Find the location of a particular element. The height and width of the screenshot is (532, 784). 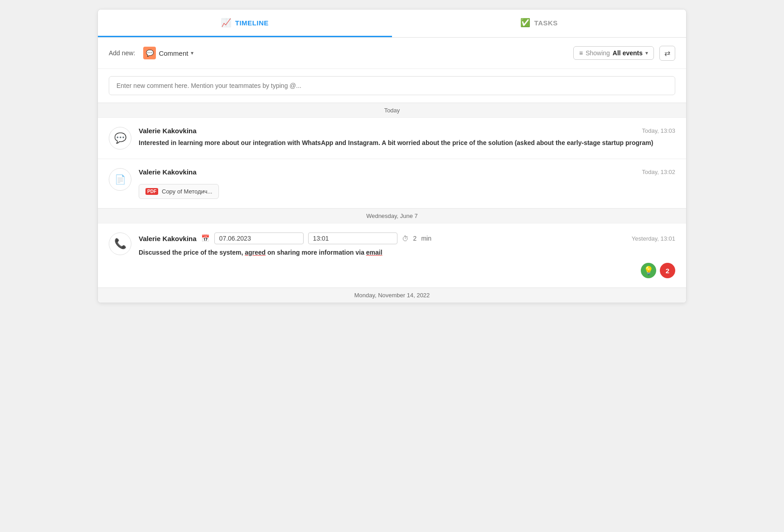

duration-value: 2 is located at coordinates (415, 238).